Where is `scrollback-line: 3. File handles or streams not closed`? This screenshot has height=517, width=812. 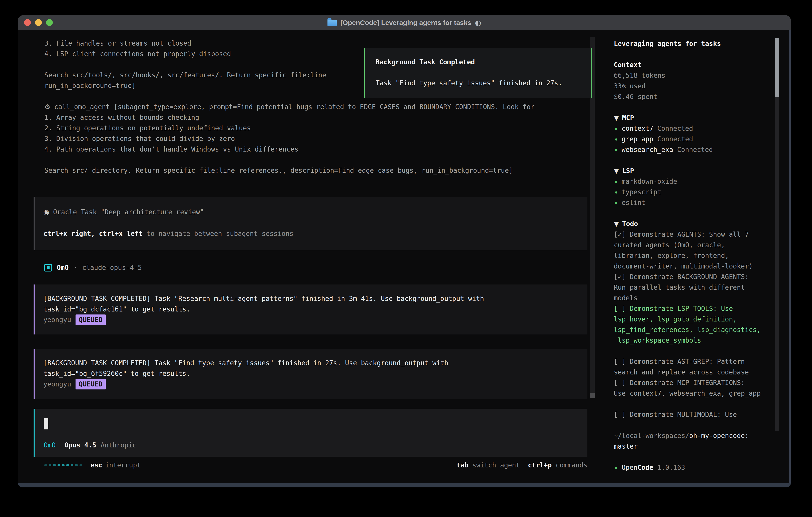 scrollback-line: 3. File handles or streams not closed is located at coordinates (316, 43).